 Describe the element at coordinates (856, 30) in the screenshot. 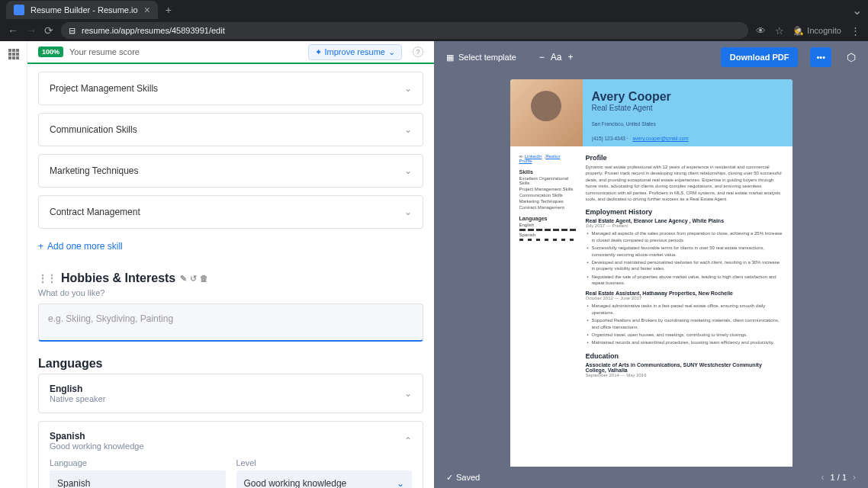

I see `browser-more-icon: ⋮` at that location.